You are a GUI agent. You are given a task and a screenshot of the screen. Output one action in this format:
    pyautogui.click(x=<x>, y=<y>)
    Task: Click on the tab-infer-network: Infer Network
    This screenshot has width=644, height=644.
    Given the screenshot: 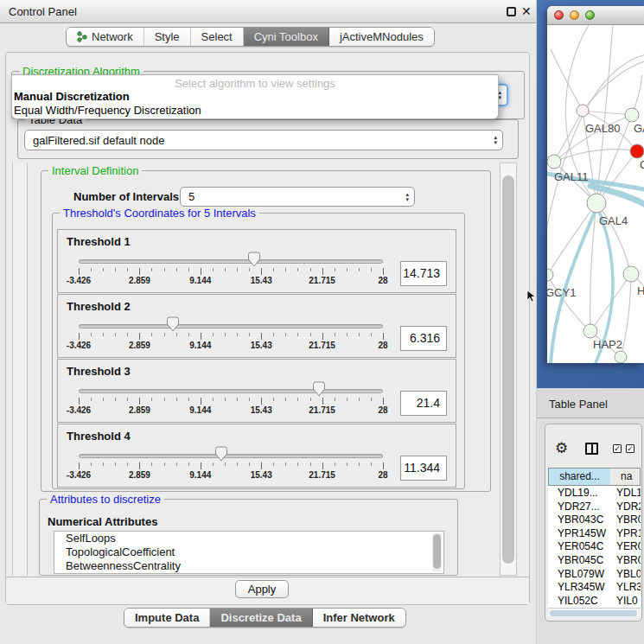 What is the action you would take?
    pyautogui.click(x=360, y=617)
    